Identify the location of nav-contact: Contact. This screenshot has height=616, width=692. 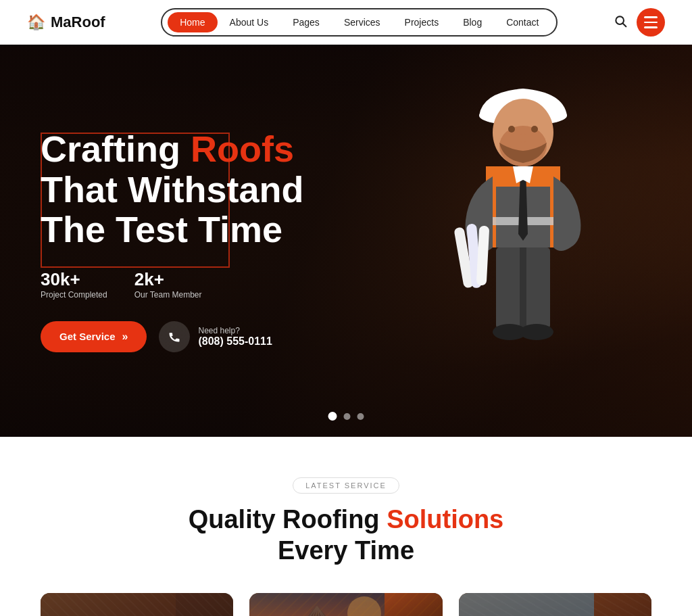
(522, 22).